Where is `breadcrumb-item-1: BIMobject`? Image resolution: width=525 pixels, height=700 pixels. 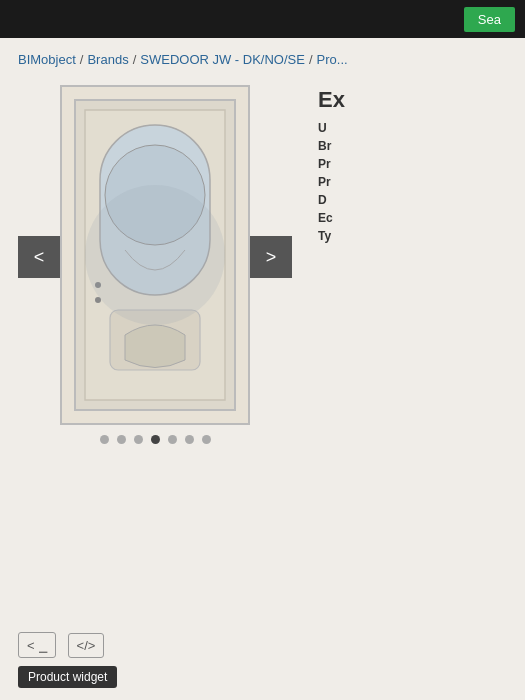
breadcrumb-item-1: BIMobject is located at coordinates (47, 60).